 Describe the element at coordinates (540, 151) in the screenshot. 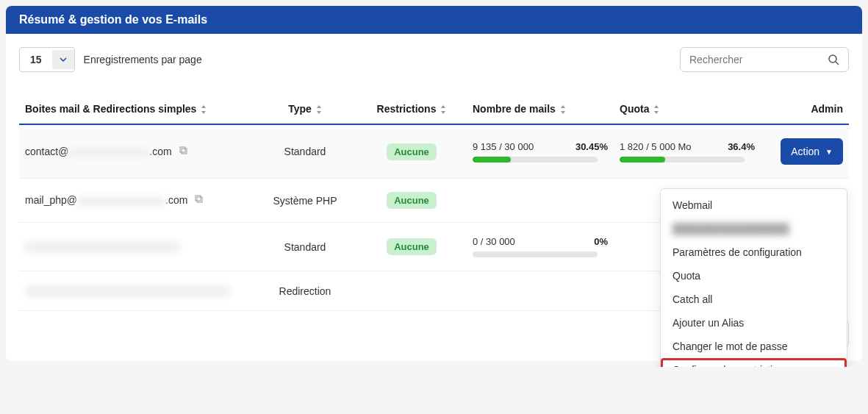

I see `mails-usage: 9 135 / 30 00030.45%` at that location.